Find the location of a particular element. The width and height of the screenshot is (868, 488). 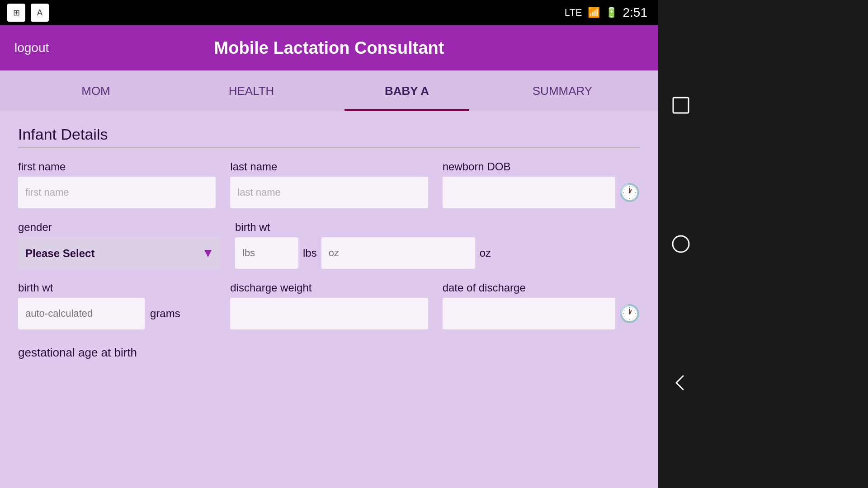

grams-discharge-row: birth wt grams discharge weight date of … is located at coordinates (329, 305).